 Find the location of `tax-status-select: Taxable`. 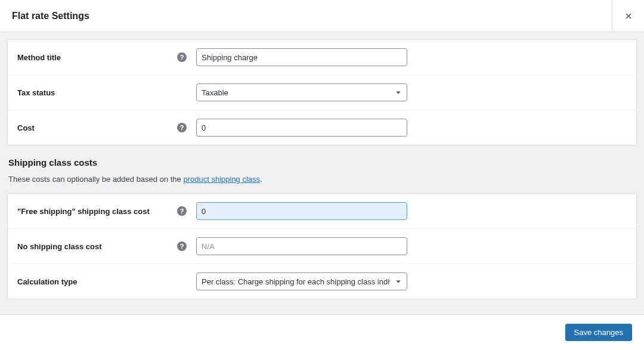

tax-status-select: Taxable is located at coordinates (302, 92).